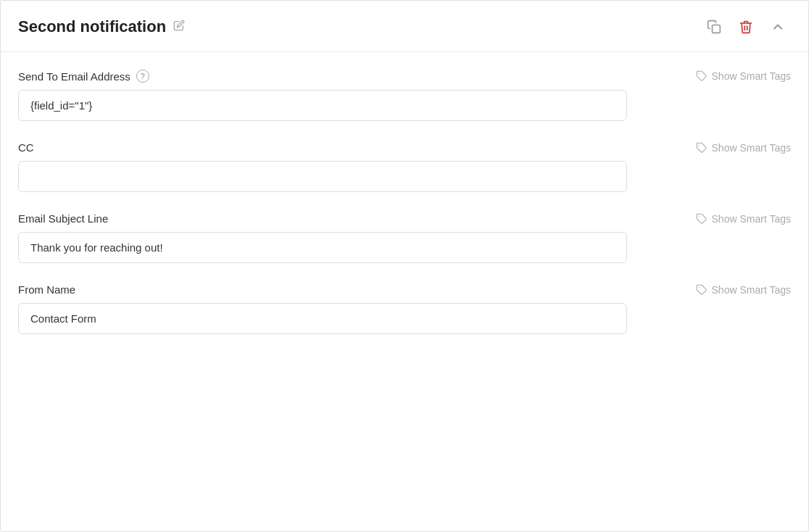  I want to click on field-group-email-subject: Email Subject Line Show Smart Tags, so click(404, 238).